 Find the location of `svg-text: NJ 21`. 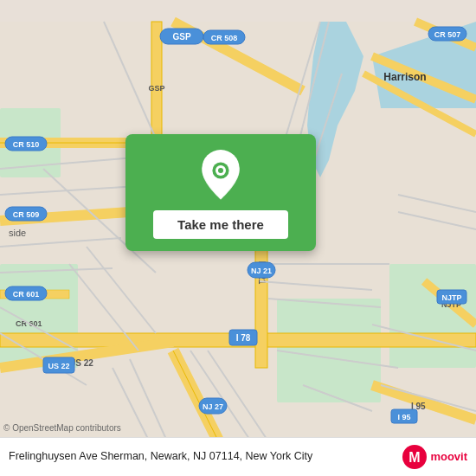

svg-text: NJ 21 is located at coordinates (261, 271).